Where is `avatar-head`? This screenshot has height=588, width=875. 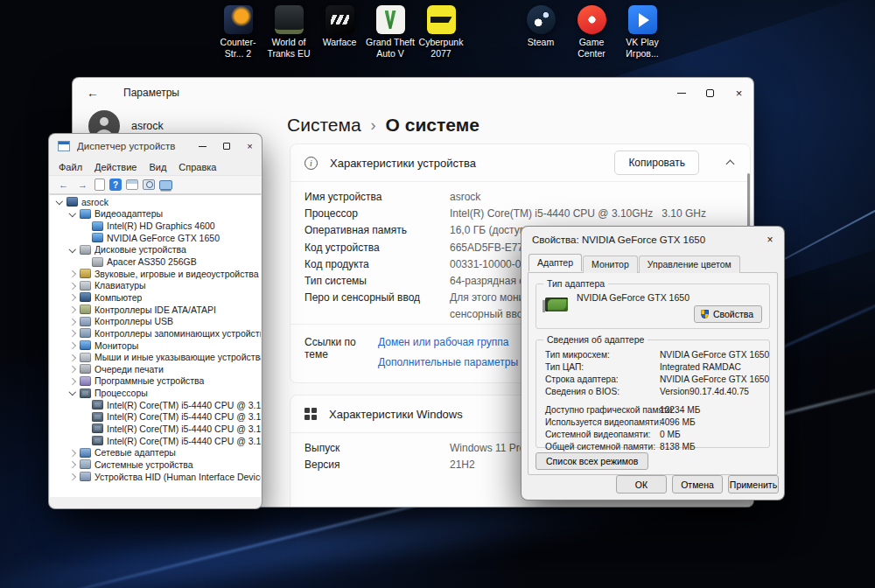
avatar-head is located at coordinates (104, 122).